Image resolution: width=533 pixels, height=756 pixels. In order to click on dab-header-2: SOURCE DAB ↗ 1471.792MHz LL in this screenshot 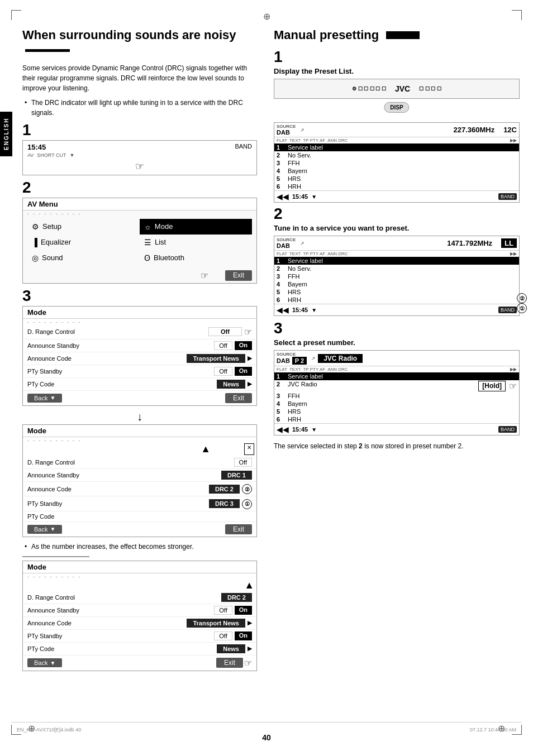, I will do `click(397, 243)`.